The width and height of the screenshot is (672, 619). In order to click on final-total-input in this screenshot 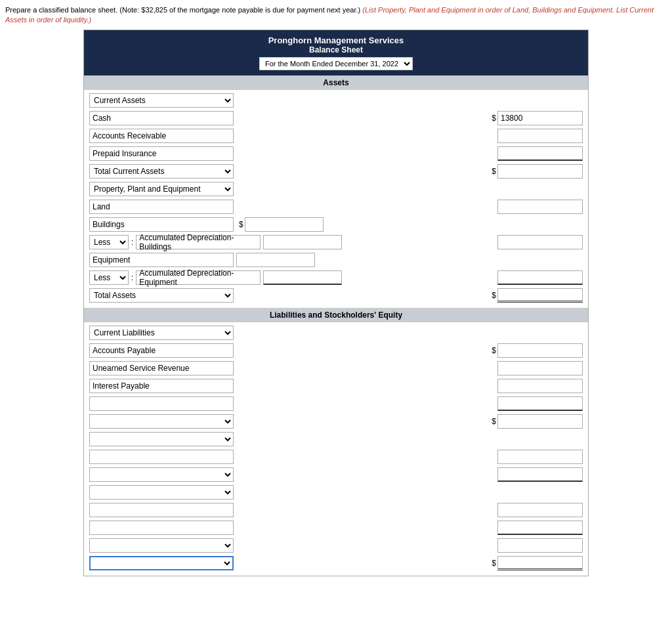, I will do `click(540, 563)`.